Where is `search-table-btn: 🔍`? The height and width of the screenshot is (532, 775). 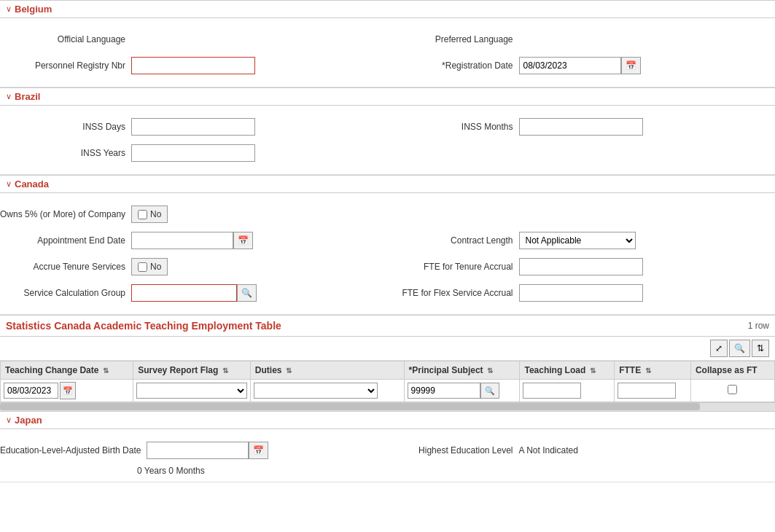 search-table-btn: 🔍 is located at coordinates (739, 348).